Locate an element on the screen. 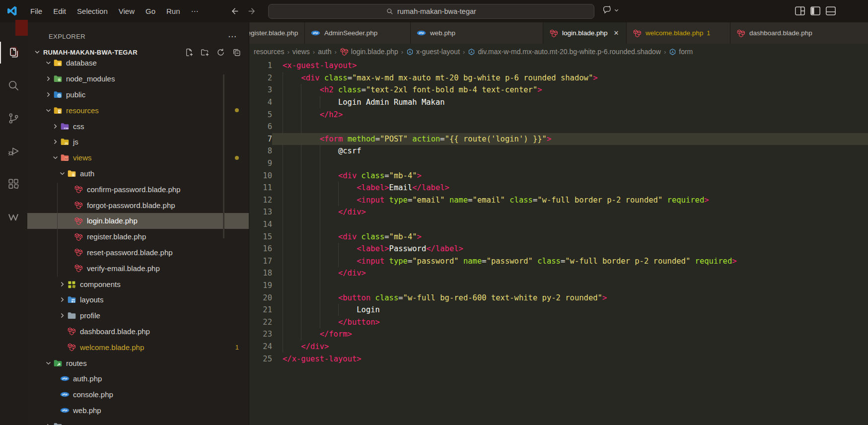 The width and height of the screenshot is (868, 425). new-file-icon is located at coordinates (189, 53).